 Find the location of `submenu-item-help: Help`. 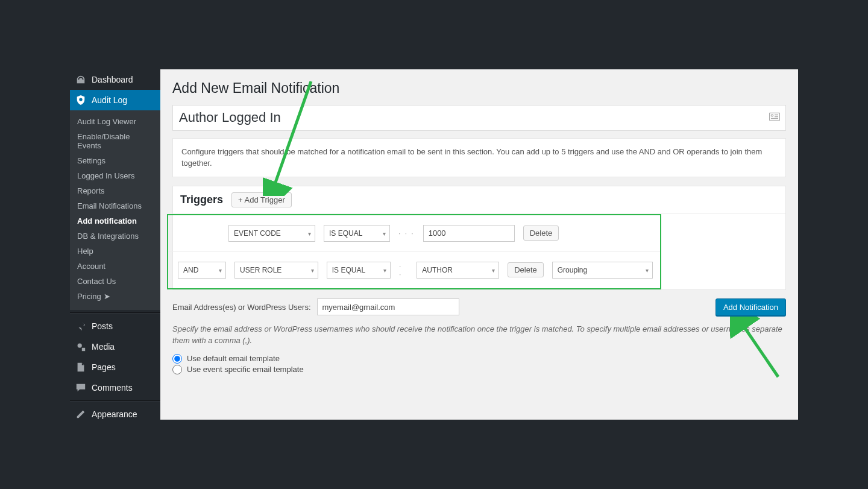

submenu-item-help: Help is located at coordinates (115, 251).